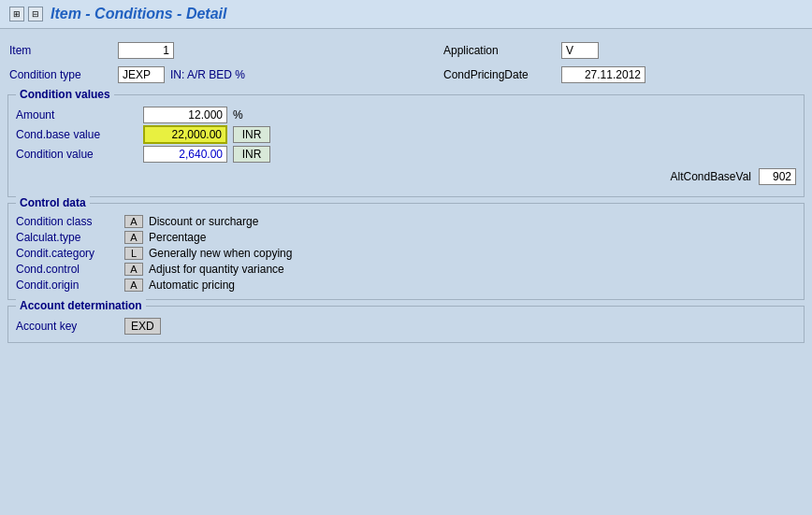 Image resolution: width=812 pixels, height=515 pixels. I want to click on condit-category-label: Condit.category, so click(67, 253).